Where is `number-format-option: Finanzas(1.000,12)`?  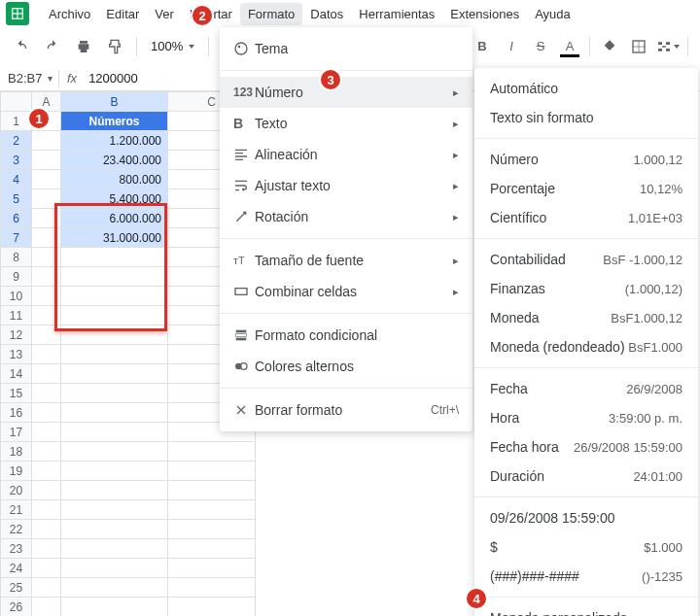
number-format-option: Finanzas(1.000,12) is located at coordinates (586, 289).